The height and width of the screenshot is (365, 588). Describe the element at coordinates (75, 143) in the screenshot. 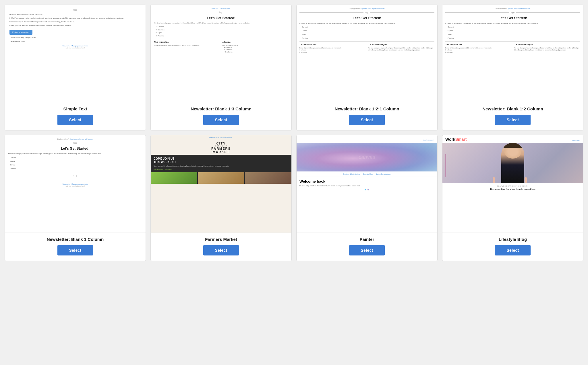

I see `logo-area-4: logo` at that location.